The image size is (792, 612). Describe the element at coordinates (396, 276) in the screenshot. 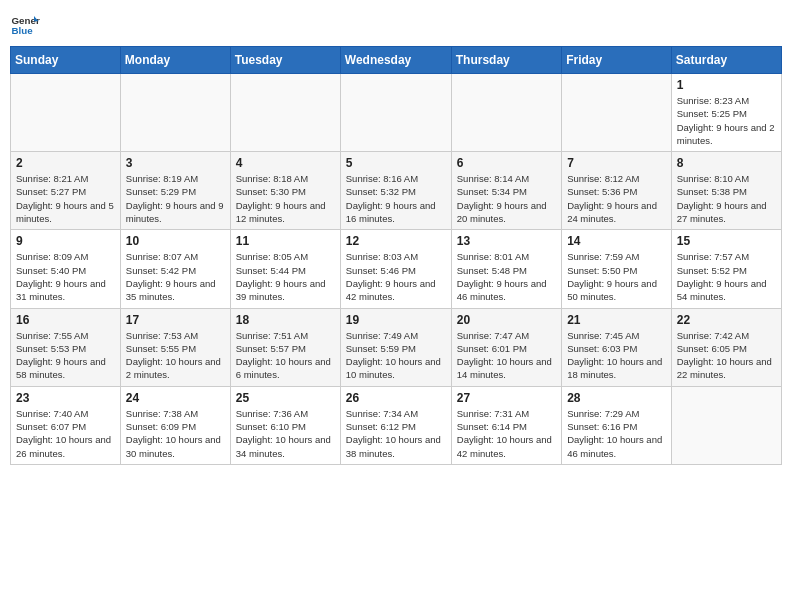

I see `day-info: Sunrise: 8:03 AM Sunset: 5:46 PM Dayligh…` at that location.